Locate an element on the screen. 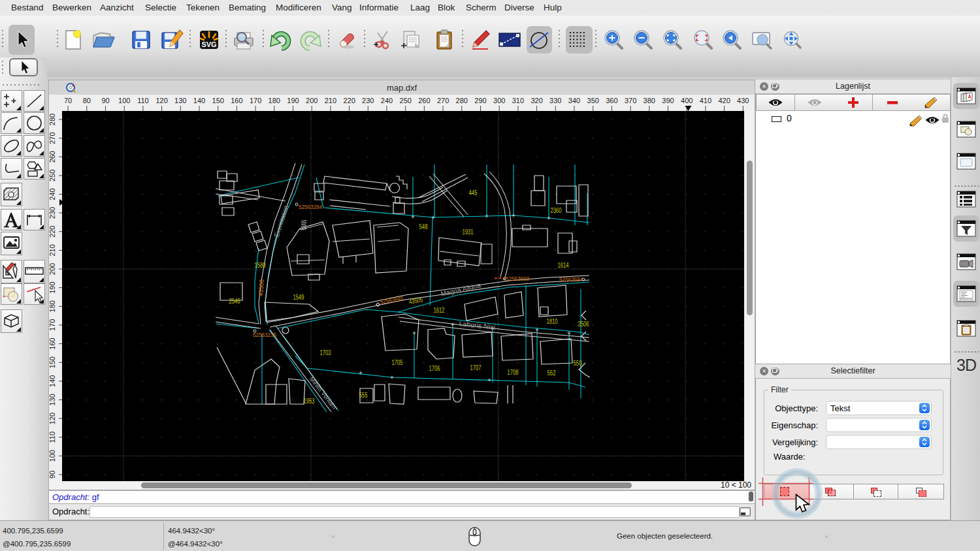  svg-text: 420 is located at coordinates (724, 101).